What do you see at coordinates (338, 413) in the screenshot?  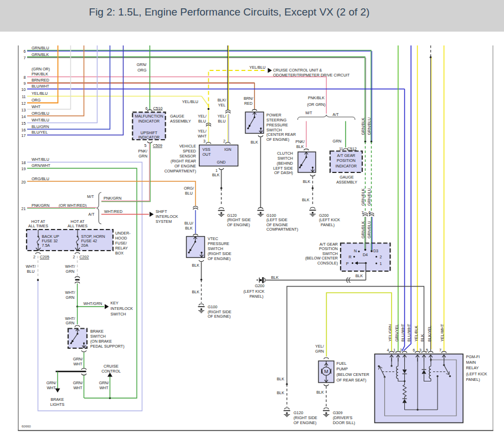 I see `svg-text: G309` at bounding box center [338, 413].